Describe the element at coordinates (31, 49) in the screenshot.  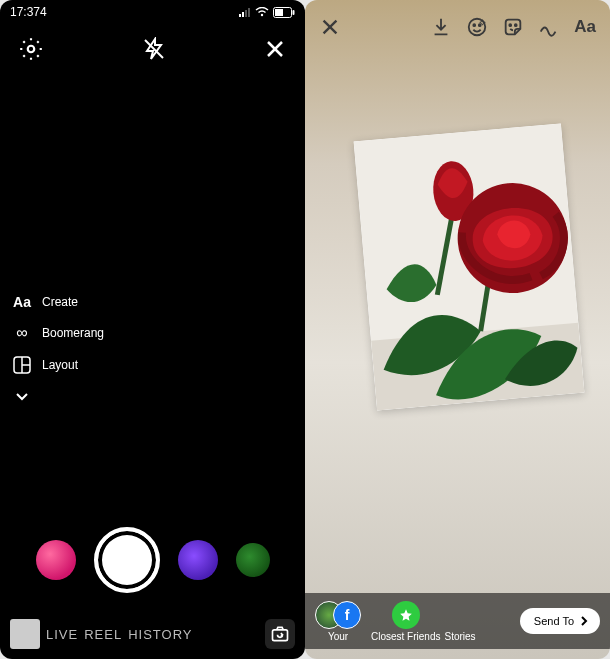
I see `settings-icon` at that location.